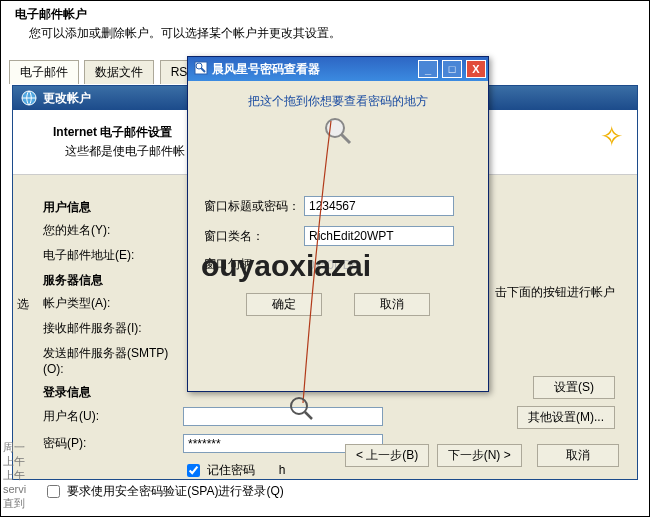 The width and height of the screenshot is (650, 517). I want to click on left-hint: 选, so click(23, 304).